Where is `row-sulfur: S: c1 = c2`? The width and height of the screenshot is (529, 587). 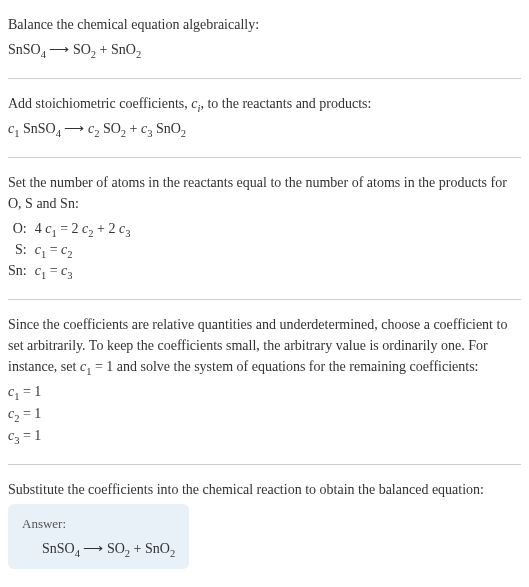
row-sulfur: S: c1 = c2 is located at coordinates (69, 250).